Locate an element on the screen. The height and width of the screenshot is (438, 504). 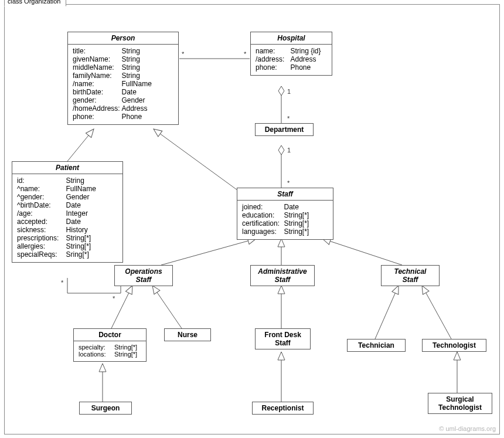
class-receptionist: Receptionist is located at coordinates (282, 408).